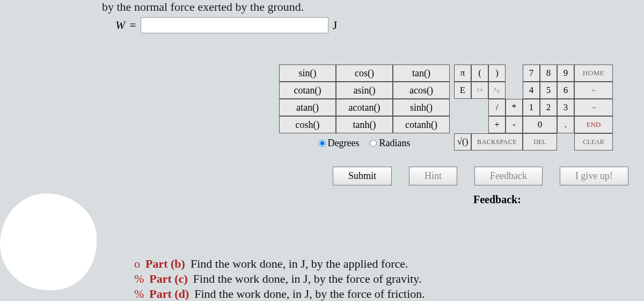 The image size is (644, 301). What do you see at coordinates (548, 108) in the screenshot?
I see `num-2-button: 2` at bounding box center [548, 108].